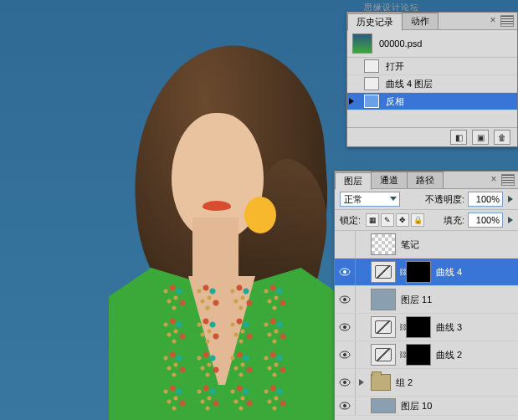  What do you see at coordinates (459, 407) in the screenshot?
I see `layer-name: 图层 10` at bounding box center [459, 407].